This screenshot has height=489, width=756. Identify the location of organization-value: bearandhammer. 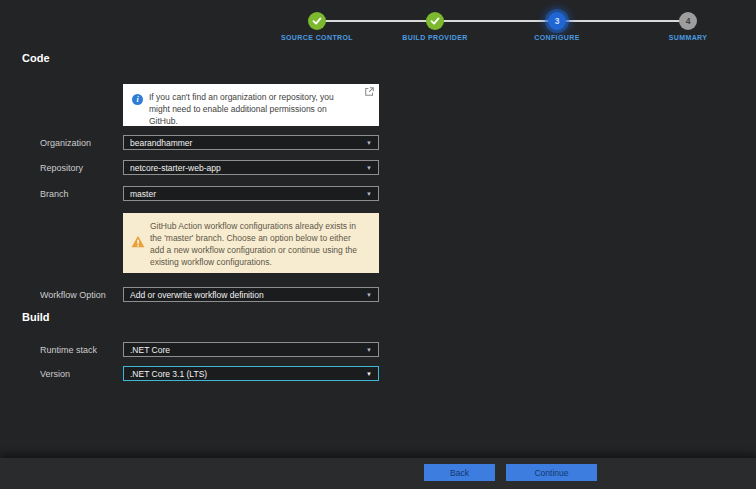
(248, 143).